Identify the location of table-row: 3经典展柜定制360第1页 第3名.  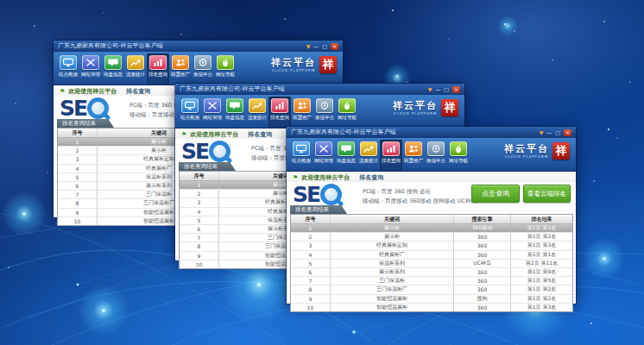
(432, 246).